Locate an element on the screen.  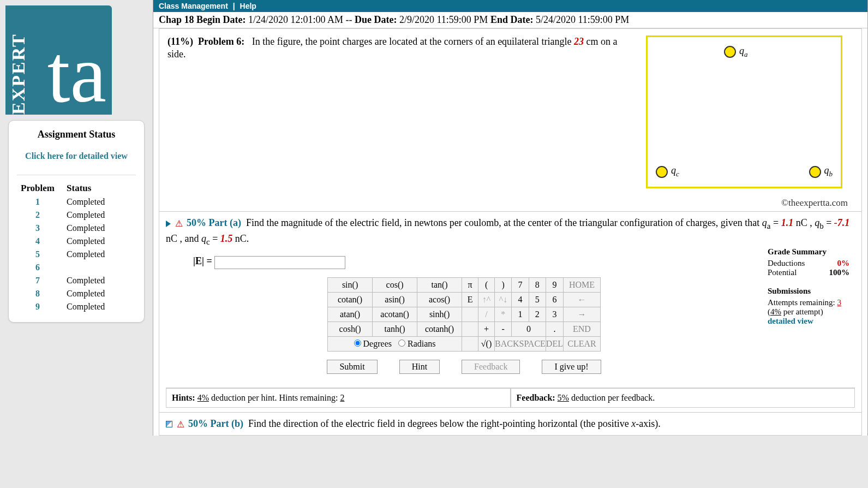
key-tan: tan() is located at coordinates (440, 285).